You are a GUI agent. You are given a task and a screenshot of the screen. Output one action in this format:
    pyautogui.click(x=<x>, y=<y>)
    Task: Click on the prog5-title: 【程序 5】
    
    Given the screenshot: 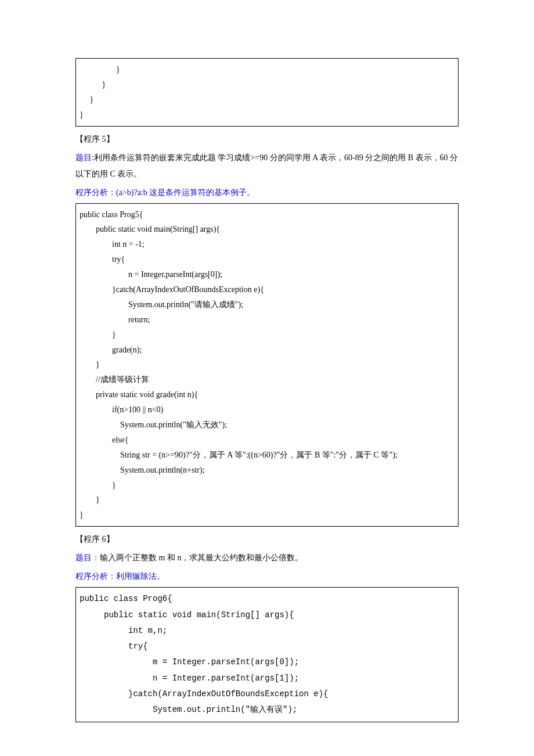 What is the action you would take?
    pyautogui.click(x=267, y=139)
    